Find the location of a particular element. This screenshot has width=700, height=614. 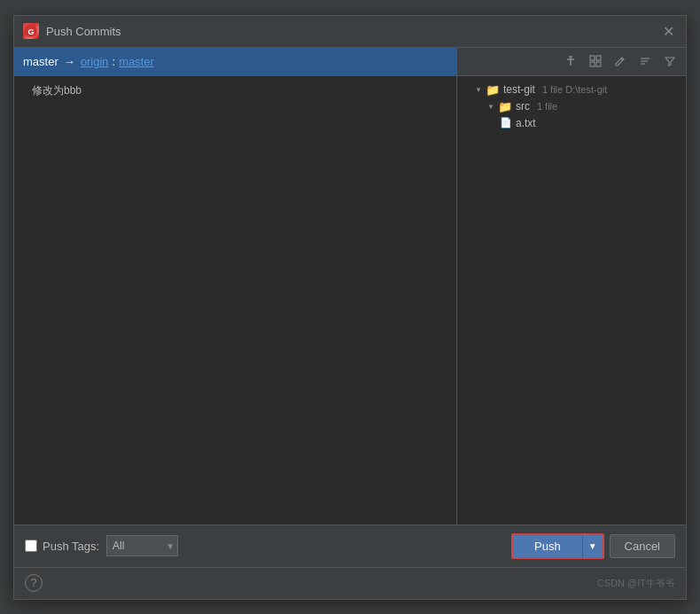

bottom-bar: Push Tags: All Annotated None ▼ Push ▼ C… is located at coordinates (350, 546).